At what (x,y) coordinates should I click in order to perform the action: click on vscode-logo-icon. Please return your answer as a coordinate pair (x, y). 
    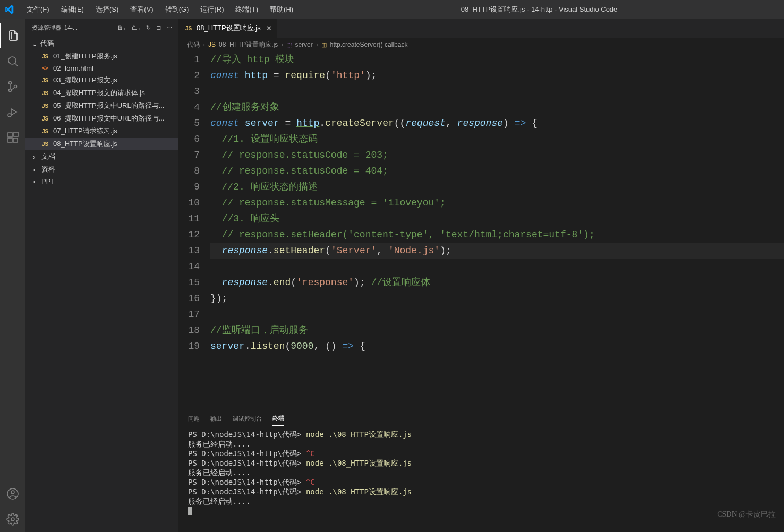
    Looking at the image, I should click on (10, 10).